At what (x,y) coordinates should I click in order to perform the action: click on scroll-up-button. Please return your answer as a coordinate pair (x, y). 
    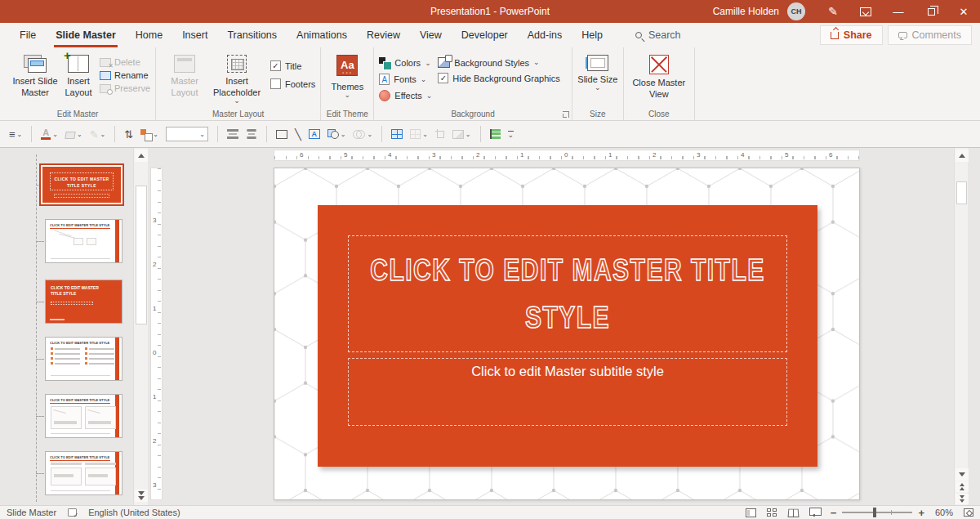
    Looking at the image, I should click on (141, 155).